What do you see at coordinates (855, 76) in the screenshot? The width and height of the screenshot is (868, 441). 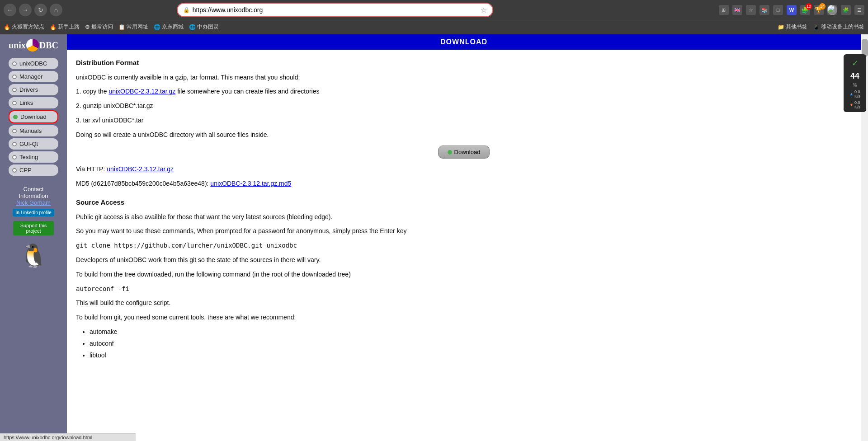 I see `speed-number: 44` at bounding box center [855, 76].